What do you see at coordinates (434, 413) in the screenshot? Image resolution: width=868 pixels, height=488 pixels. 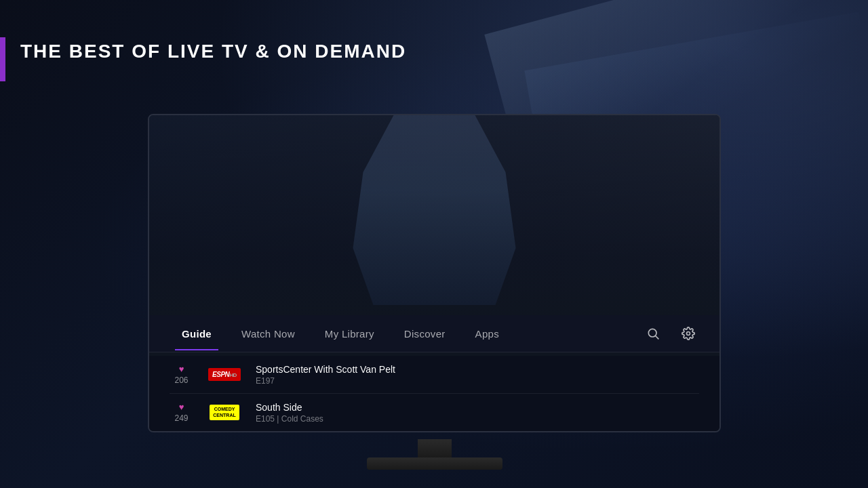 I see `channel-row: ♥ 249 COMEDYCENTRAL South Side E105 | Co…` at bounding box center [434, 413].